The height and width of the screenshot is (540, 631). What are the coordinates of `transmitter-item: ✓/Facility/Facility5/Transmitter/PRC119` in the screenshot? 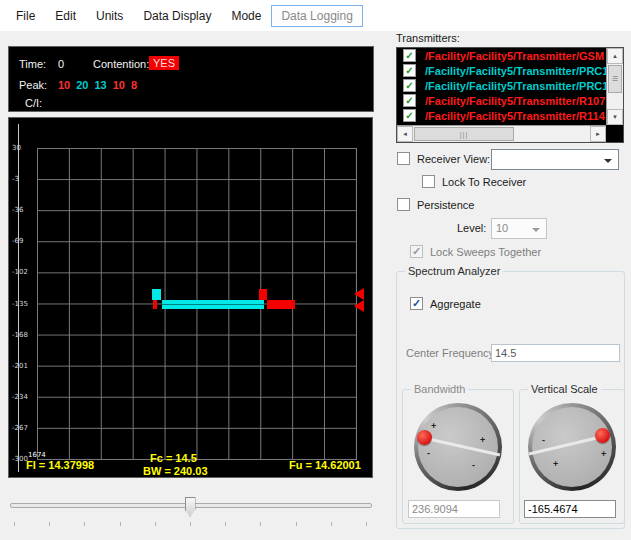 It's located at (510, 70).